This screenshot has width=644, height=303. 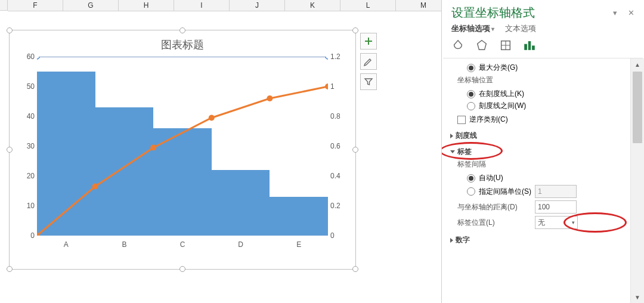 What do you see at coordinates (471, 94) in the screenshot?
I see `radio-on-tick` at bounding box center [471, 94].